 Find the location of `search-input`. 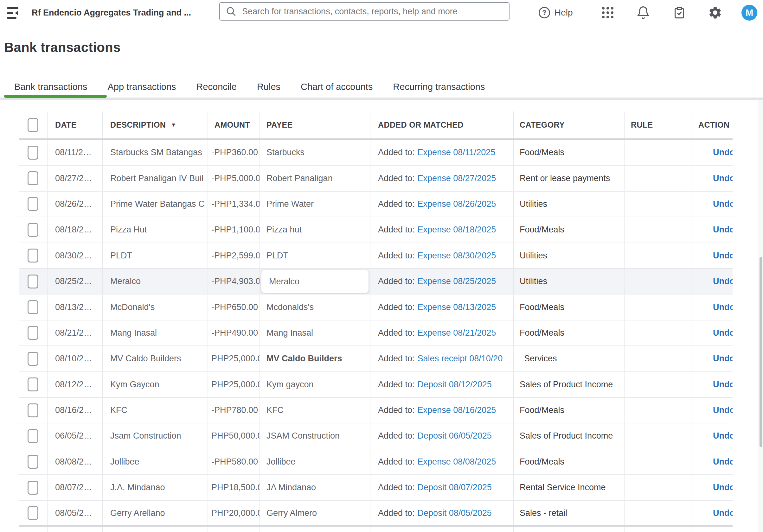

search-input is located at coordinates (374, 12).